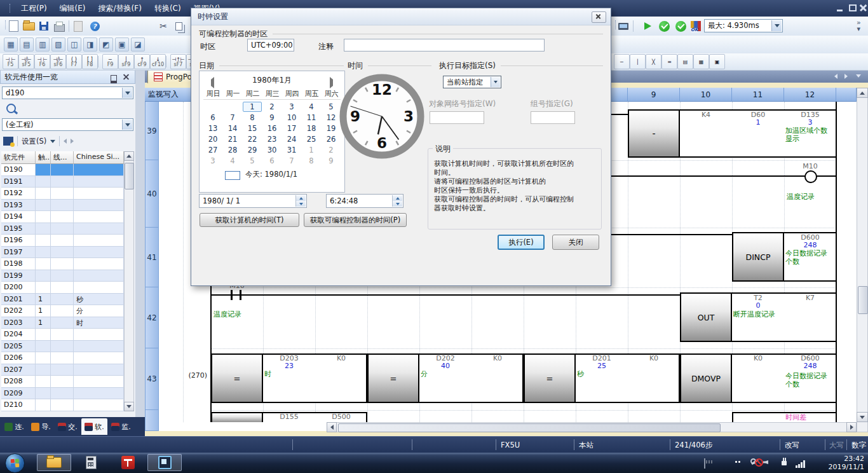  Describe the element at coordinates (18, 359) in the screenshot. I see `table-row: D206` at that location.